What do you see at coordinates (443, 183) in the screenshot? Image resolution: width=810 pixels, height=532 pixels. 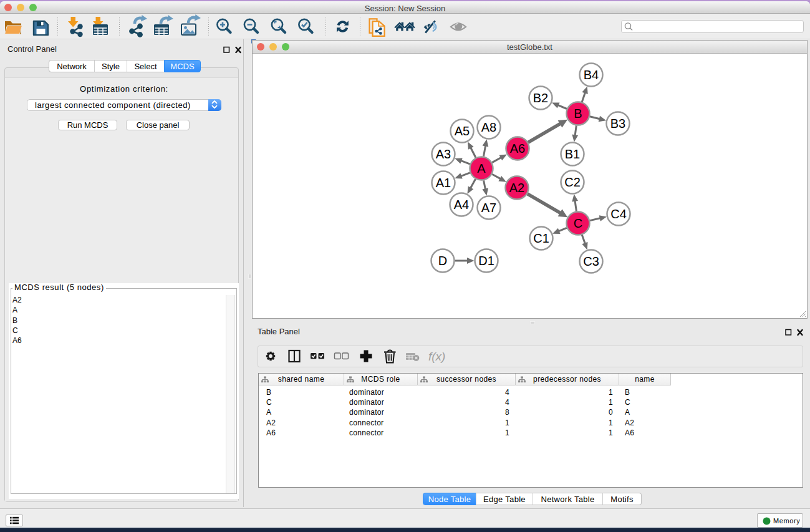 I see `svg-text: A1` at bounding box center [443, 183].